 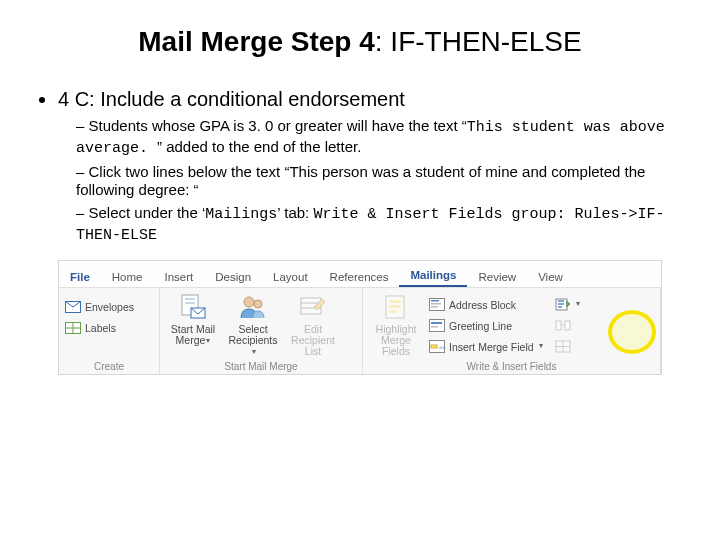 I want to click on select-recipients-icon, so click(x=253, y=307).